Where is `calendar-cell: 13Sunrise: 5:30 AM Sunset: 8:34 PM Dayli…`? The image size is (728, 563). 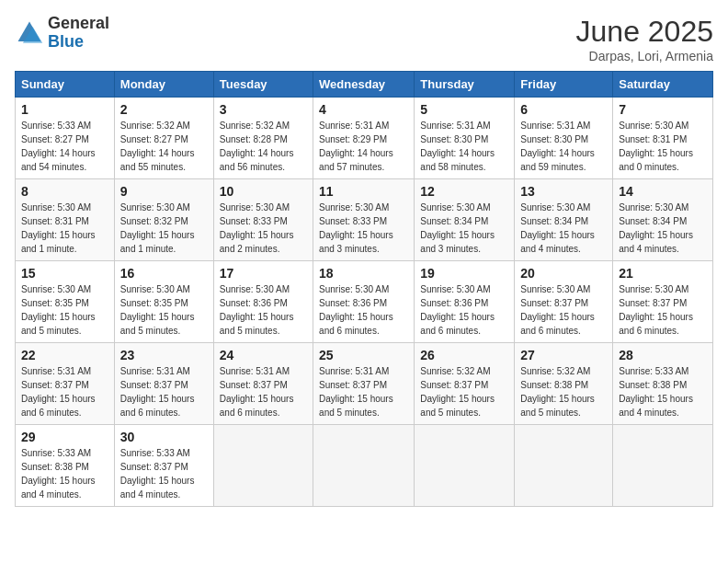 calendar-cell: 13Sunrise: 5:30 AM Sunset: 8:34 PM Dayli… is located at coordinates (564, 221).